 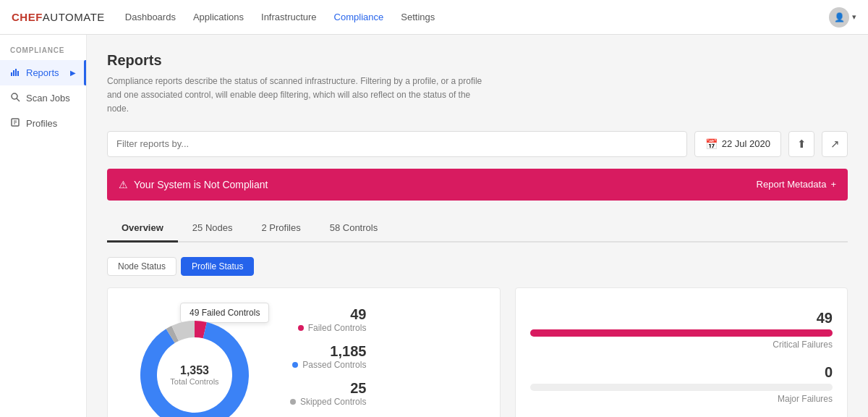 I want to click on total-controls-number: 1,353, so click(x=194, y=371).